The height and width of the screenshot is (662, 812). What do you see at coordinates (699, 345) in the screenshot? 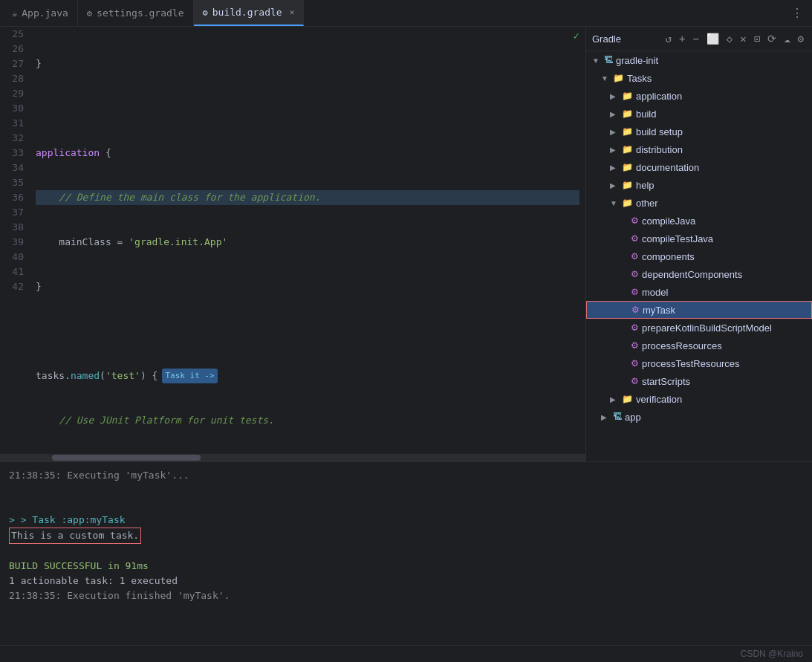
I see `tree-item-processResources: ⚙ processResources` at bounding box center [699, 345].